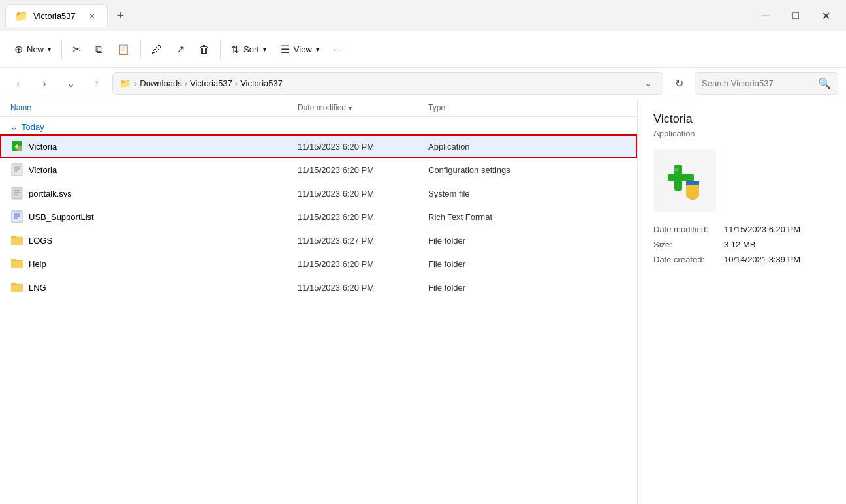 Image resolution: width=846 pixels, height=504 pixels. What do you see at coordinates (685, 180) in the screenshot?
I see `detail-icon-box` at bounding box center [685, 180].